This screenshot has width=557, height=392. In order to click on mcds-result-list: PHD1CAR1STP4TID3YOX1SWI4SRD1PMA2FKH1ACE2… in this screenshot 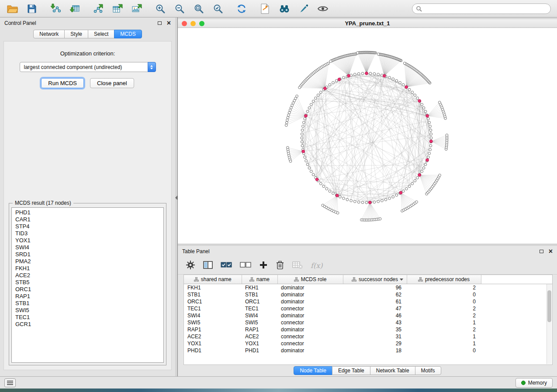, I will do `click(87, 285)`.